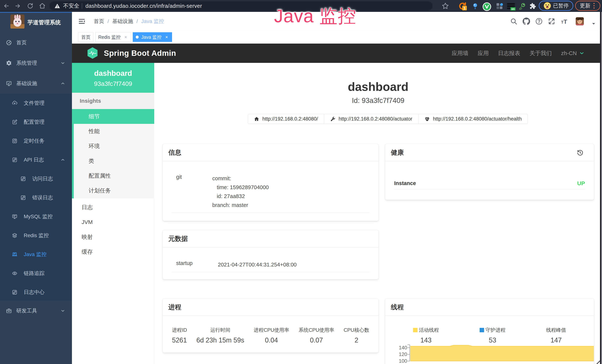 Image resolution: width=602 pixels, height=364 pixels. Describe the element at coordinates (114, 161) in the screenshot. I see `sba-item-classes: 类` at that location.